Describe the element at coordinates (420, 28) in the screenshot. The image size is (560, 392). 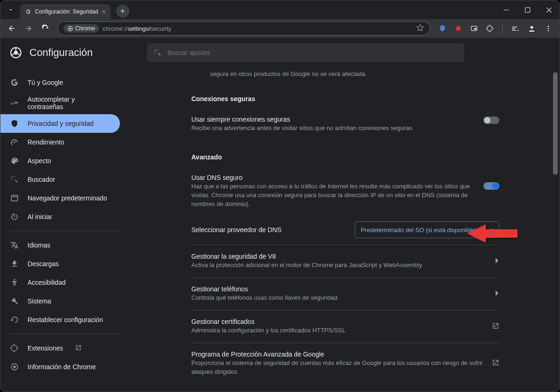
I see `bookmark-button` at that location.